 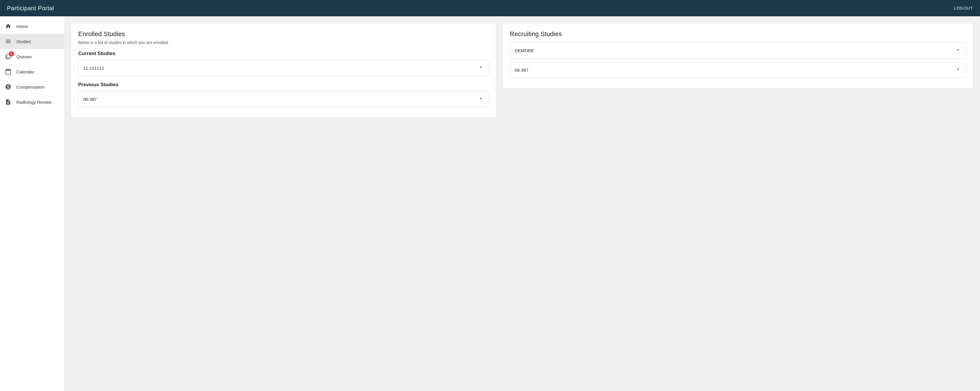 I want to click on enrolled-studies-subtitle: Below is a list of studies in which you …, so click(x=284, y=43).